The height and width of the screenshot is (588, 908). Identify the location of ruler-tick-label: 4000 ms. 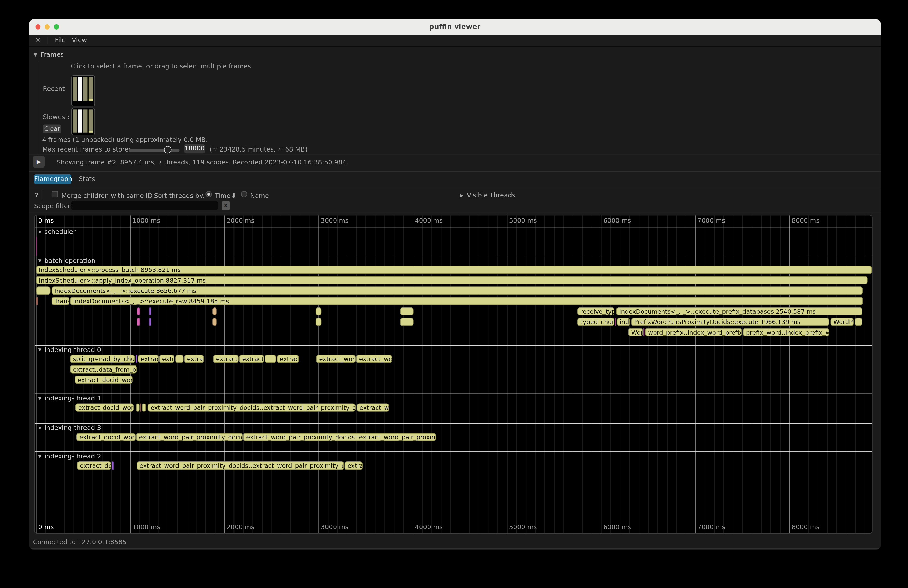
(429, 527).